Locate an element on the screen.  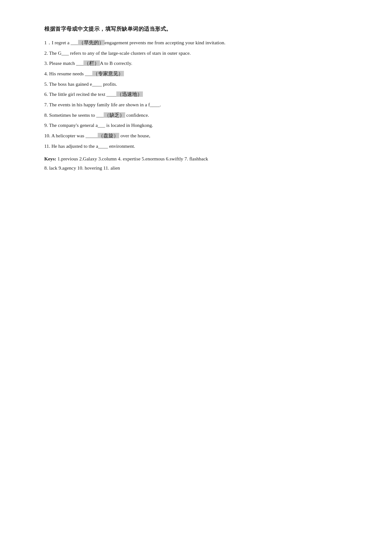
q11-text-before: 11. He has adjusted to the a____ environ… is located at coordinates (90, 146).